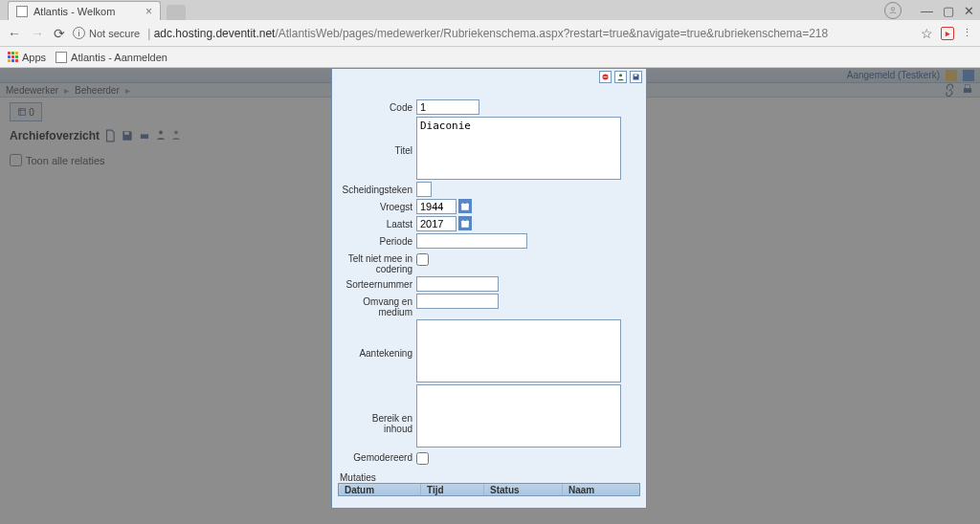  Describe the element at coordinates (530, 33) in the screenshot. I see `url-bar: | adc.hosting.deventit.net/AtlantisWeb/p…` at that location.